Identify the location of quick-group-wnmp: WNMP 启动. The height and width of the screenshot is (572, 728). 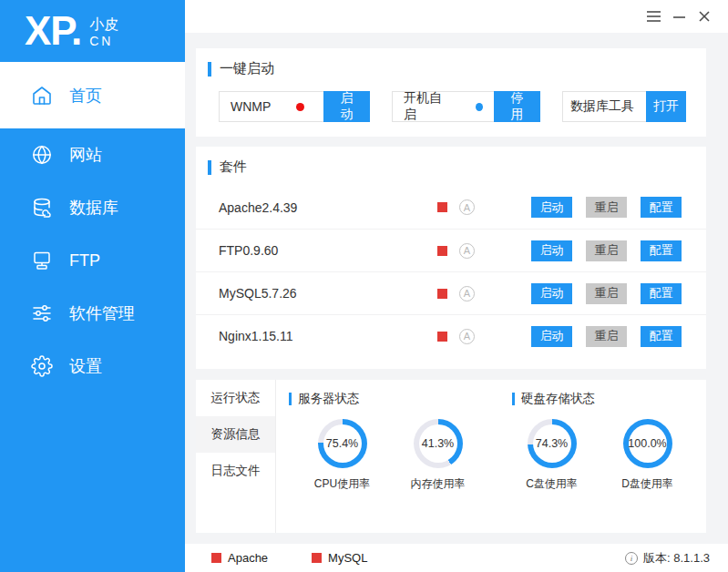
(294, 107).